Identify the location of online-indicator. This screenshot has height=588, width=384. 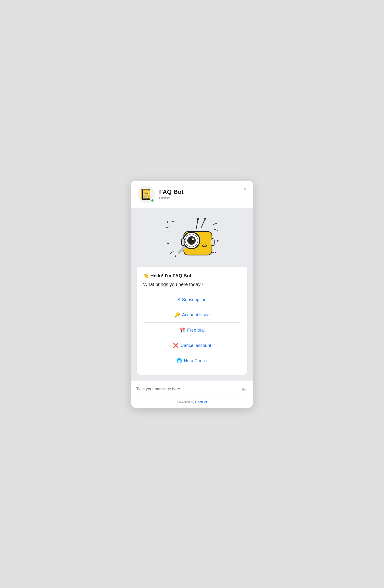
(152, 201).